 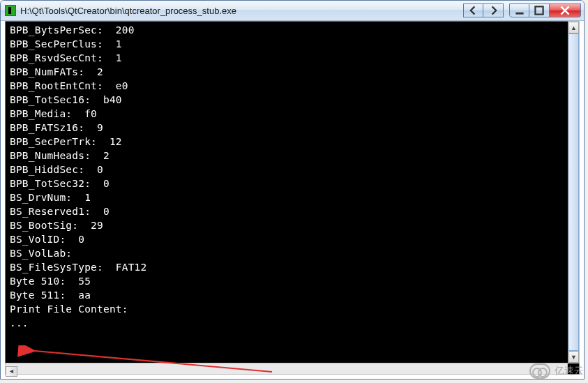 I want to click on console-line: Byte 510: 55, so click(x=293, y=281).